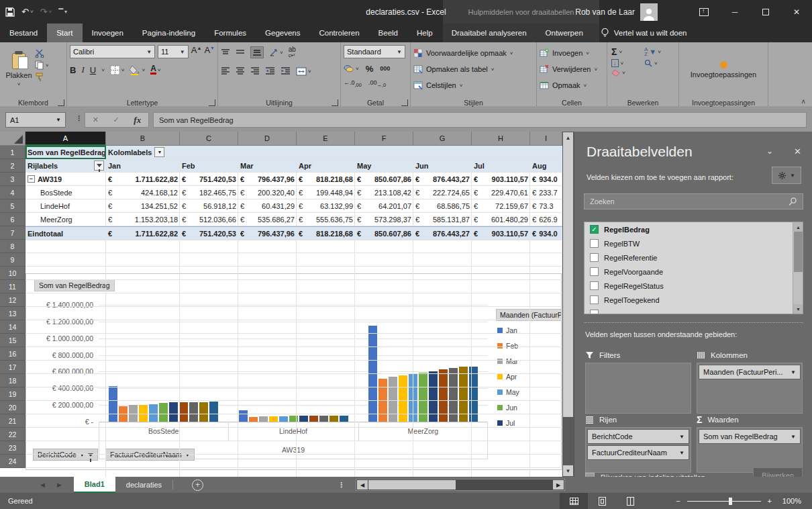 This screenshot has width=812, height=509. What do you see at coordinates (595, 230) in the screenshot?
I see `checked-checkbox-icon: ✓` at bounding box center [595, 230].